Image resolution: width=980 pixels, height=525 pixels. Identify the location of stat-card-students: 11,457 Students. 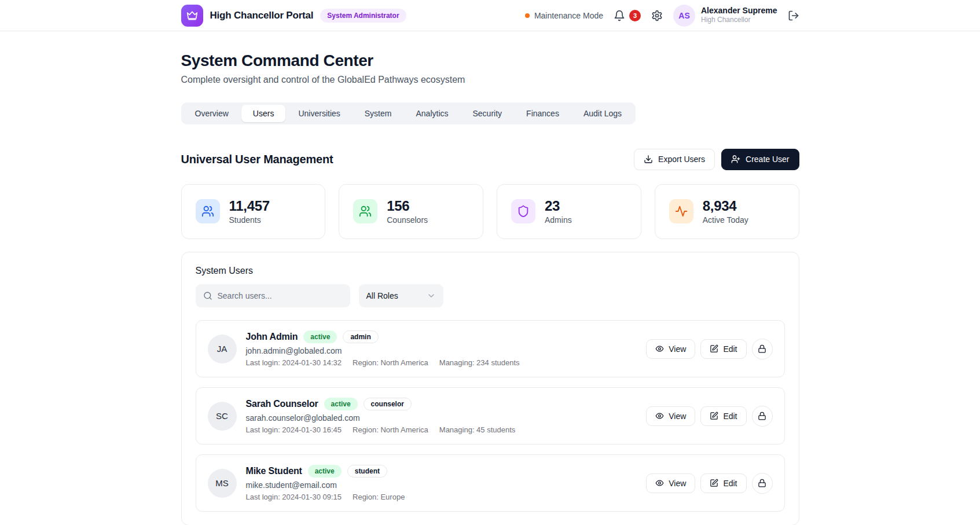
(254, 212).